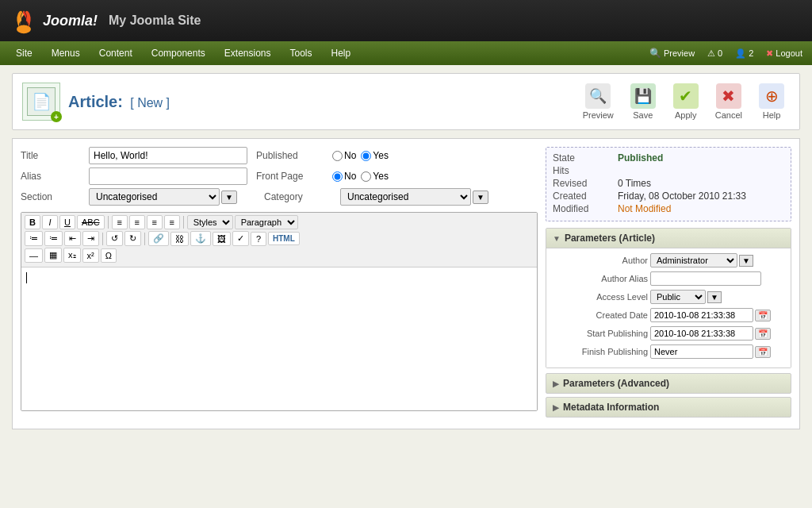 This screenshot has width=812, height=508. I want to click on author-select: Administrator, so click(694, 260).